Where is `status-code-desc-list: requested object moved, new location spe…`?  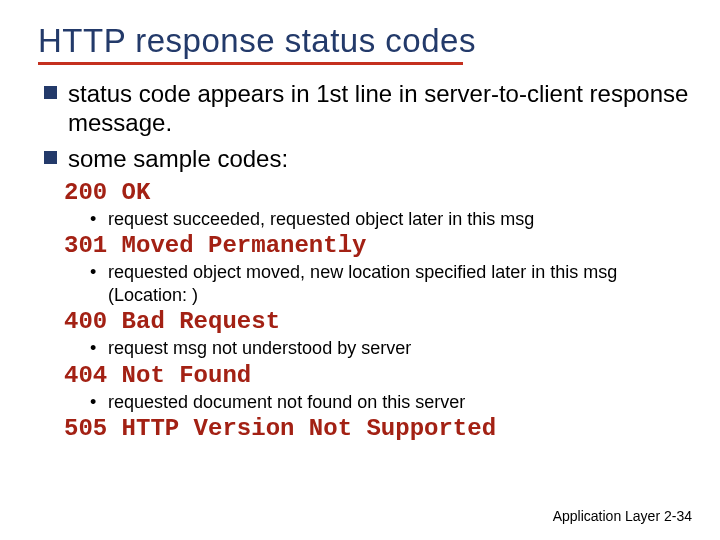
status-code-desc-list: requested object moved, new location spe… is located at coordinates (378, 284).